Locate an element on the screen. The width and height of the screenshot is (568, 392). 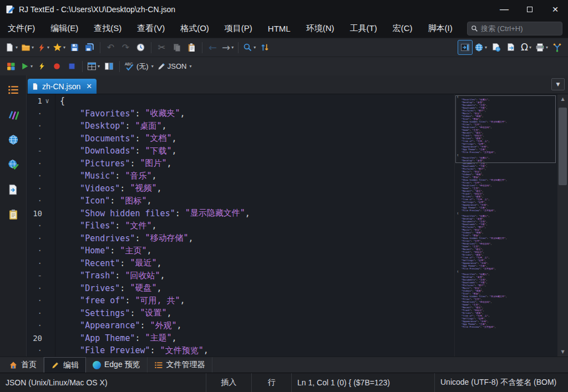
code-line: "Files": "文件", is located at coordinates (257, 226).